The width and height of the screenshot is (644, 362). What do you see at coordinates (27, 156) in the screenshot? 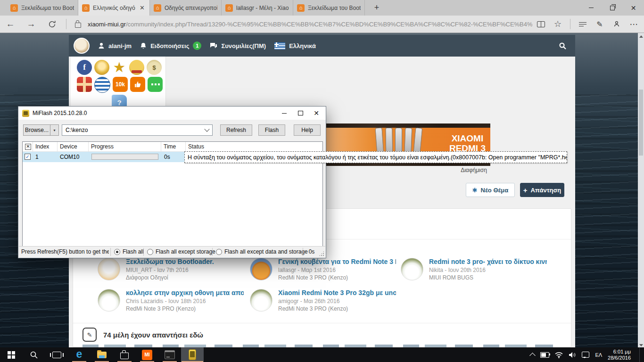
I see `row-checkbox: ✓` at bounding box center [27, 156].